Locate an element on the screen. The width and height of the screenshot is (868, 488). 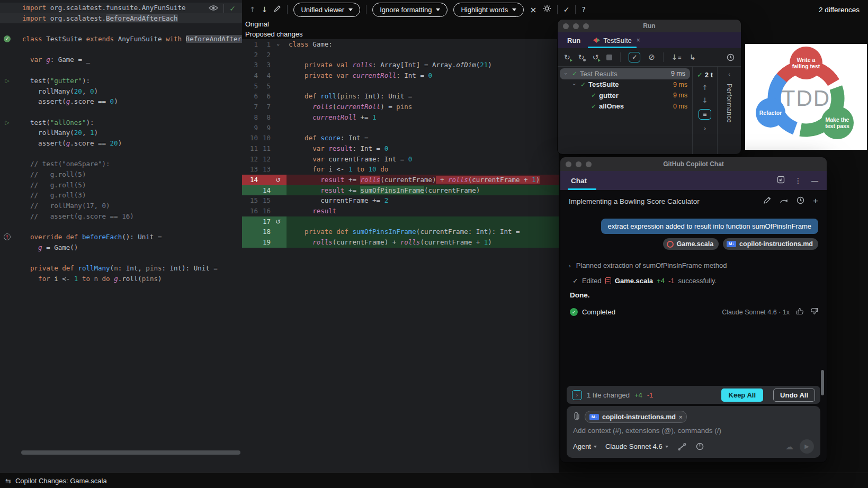
override-gutter-icon: ↑ is located at coordinates (7, 237).